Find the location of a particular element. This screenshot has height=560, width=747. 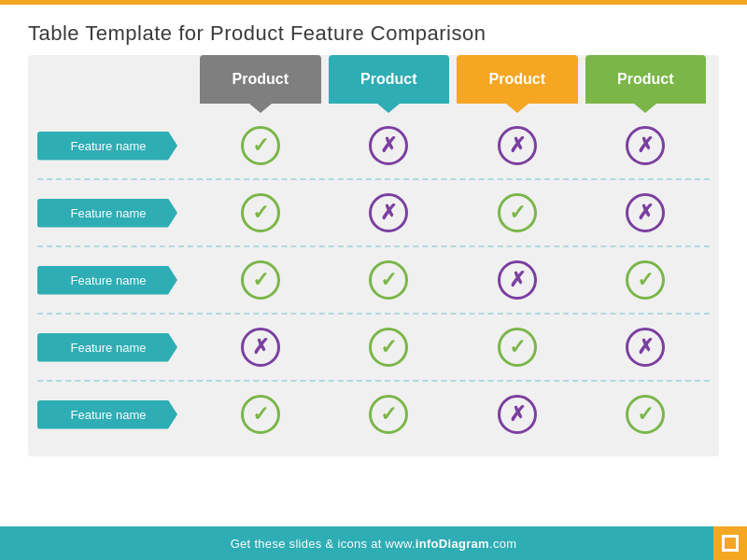

cross-icon-2-2: ✗ is located at coordinates (388, 213).